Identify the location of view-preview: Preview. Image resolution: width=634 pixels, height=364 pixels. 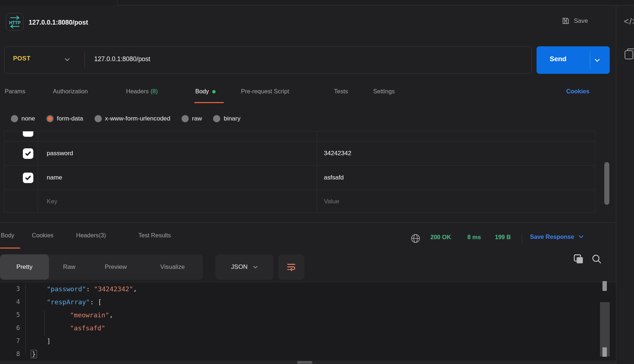
(116, 267).